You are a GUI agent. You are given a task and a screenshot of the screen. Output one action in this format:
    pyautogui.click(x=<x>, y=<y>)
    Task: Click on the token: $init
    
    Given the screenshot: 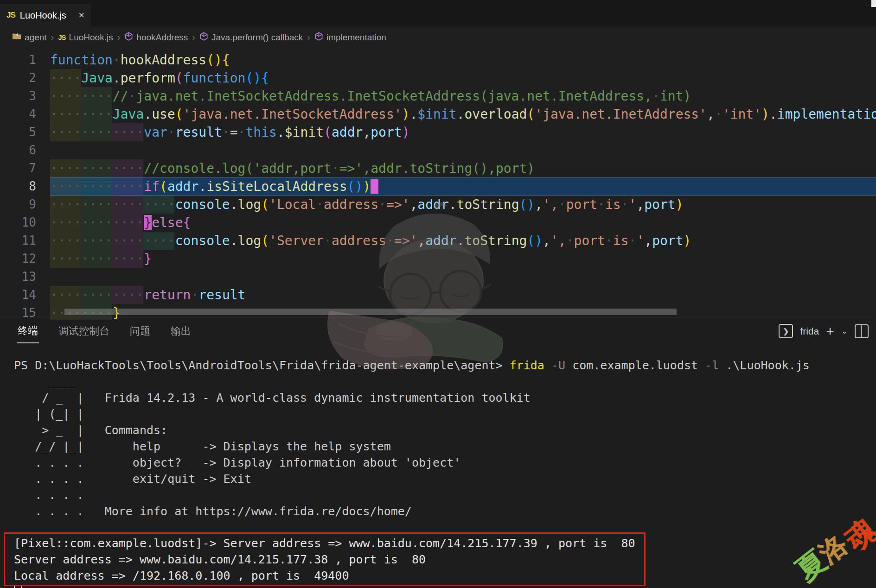 What is the action you would take?
    pyautogui.click(x=437, y=114)
    